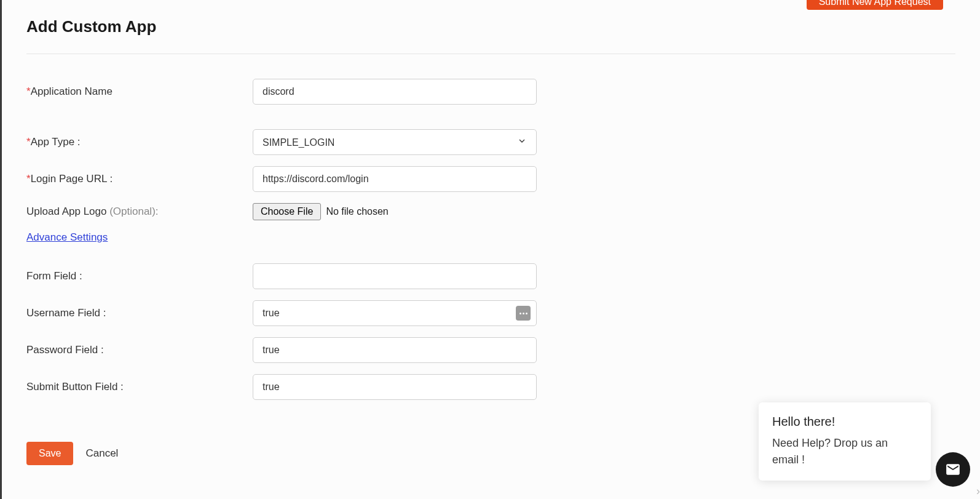  I want to click on label-app-type: *App Type :, so click(140, 142).